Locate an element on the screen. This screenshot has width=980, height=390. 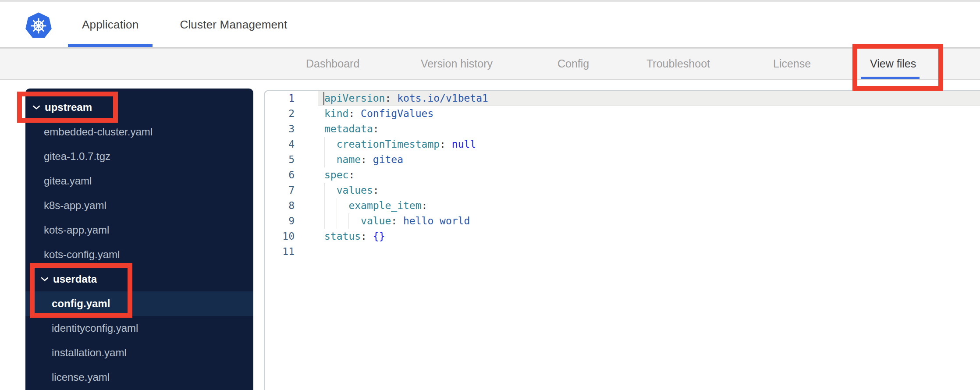
code-line-8: 8example_item: is located at coordinates (622, 206).